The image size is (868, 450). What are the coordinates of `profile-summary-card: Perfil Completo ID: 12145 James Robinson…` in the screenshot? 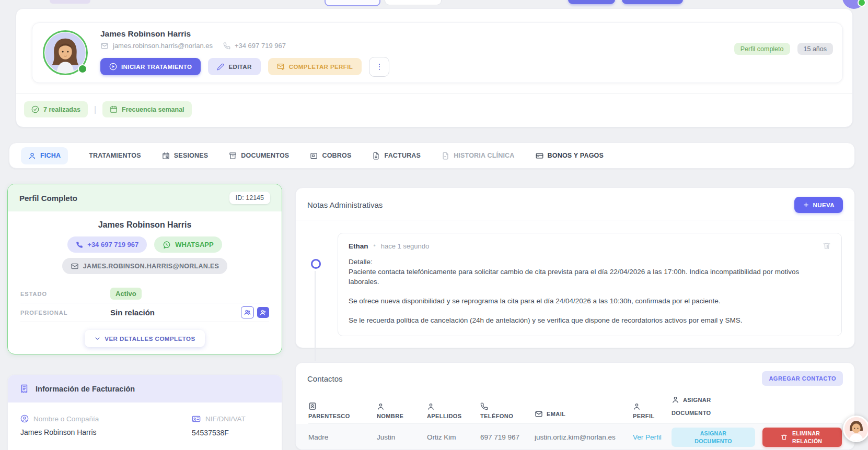 It's located at (145, 269).